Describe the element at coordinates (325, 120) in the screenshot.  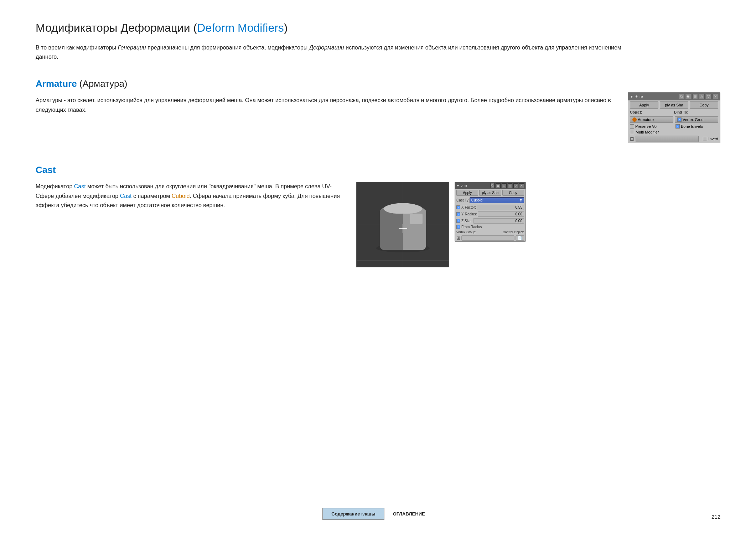
I see `armature-text: Арматуры - это скелет, использующийся дл…` at that location.